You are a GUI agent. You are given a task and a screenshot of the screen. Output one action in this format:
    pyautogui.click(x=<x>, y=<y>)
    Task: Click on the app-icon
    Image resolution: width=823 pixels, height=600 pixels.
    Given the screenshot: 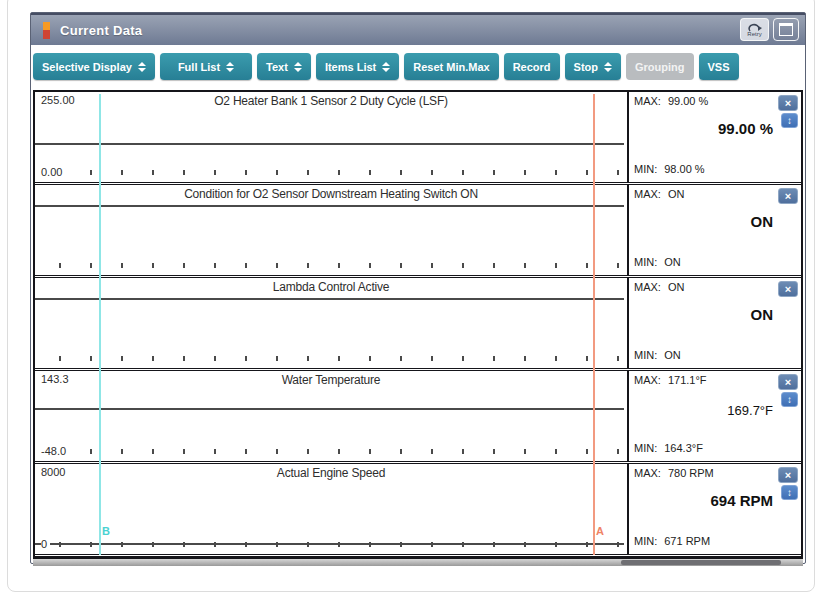 What is the action you would take?
    pyautogui.click(x=46, y=30)
    